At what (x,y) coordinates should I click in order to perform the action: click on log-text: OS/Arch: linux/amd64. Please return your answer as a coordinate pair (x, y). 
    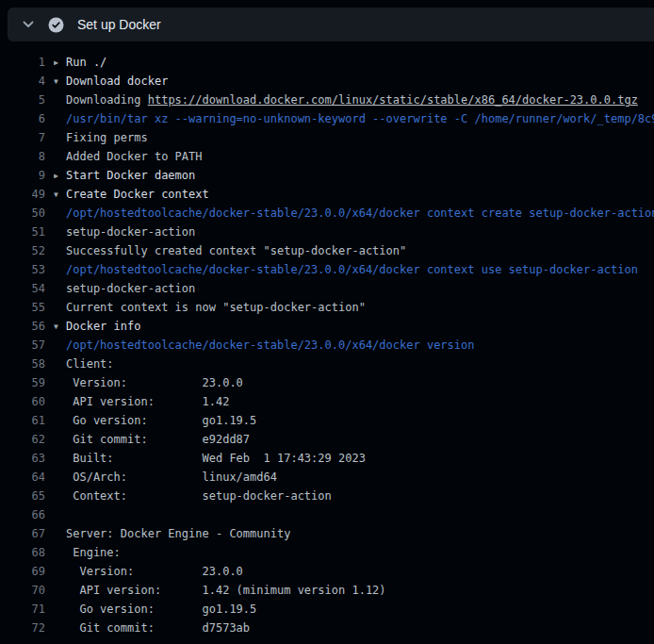
    Looking at the image, I should click on (172, 477).